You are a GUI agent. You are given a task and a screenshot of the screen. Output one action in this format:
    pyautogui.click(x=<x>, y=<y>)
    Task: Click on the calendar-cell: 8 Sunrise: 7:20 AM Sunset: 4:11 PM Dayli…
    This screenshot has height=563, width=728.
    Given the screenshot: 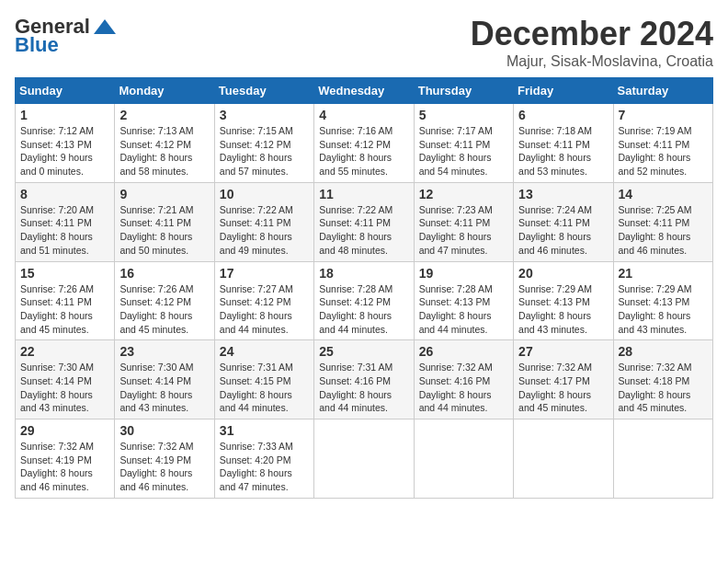 What is the action you would take?
    pyautogui.click(x=65, y=222)
    